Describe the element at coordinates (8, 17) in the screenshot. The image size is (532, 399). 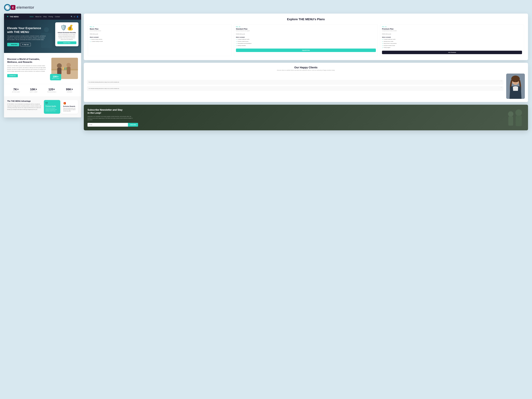
I see `leaf-icon: ✦` at that location.